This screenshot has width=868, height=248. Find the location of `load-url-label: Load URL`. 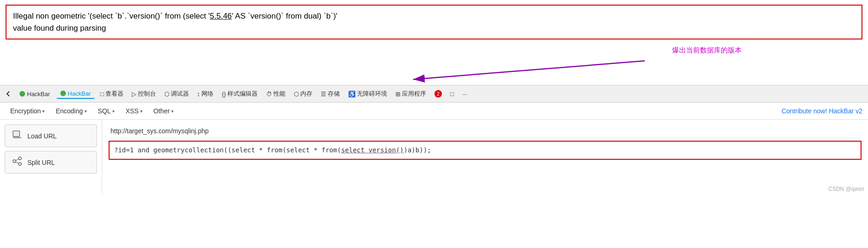

load-url-label: Load URL is located at coordinates (42, 136).